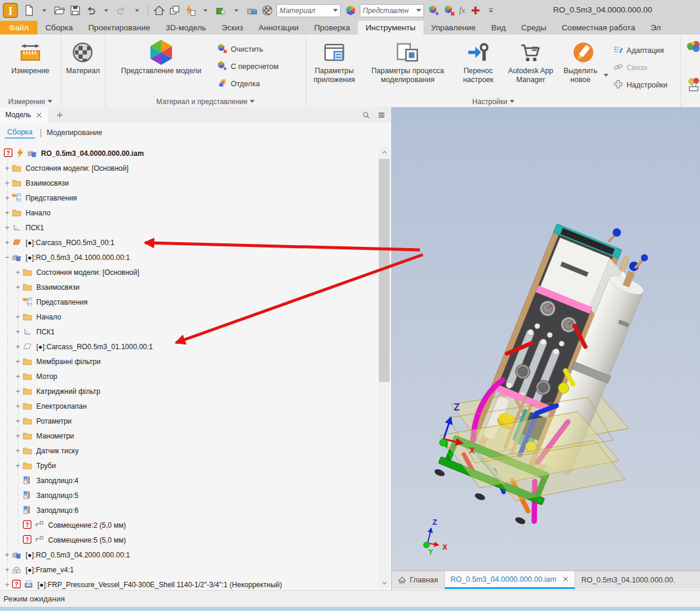 Image resolution: width=700 pixels, height=611 pixels. What do you see at coordinates (189, 451) in the screenshot?
I see `tree-item: +Датчик тиску` at bounding box center [189, 451].